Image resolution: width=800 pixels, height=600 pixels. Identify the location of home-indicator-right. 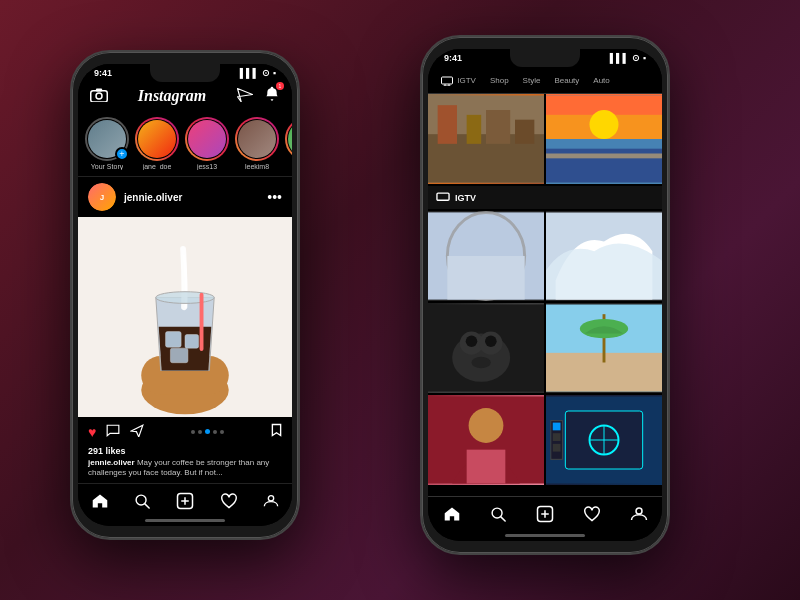
(545, 536).